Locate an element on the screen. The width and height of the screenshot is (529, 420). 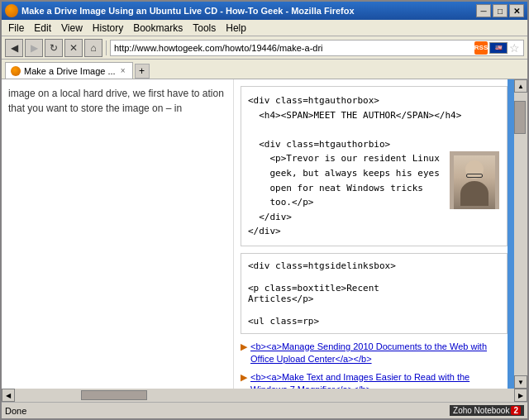
html-line-12: Articles</p> is located at coordinates (374, 299).